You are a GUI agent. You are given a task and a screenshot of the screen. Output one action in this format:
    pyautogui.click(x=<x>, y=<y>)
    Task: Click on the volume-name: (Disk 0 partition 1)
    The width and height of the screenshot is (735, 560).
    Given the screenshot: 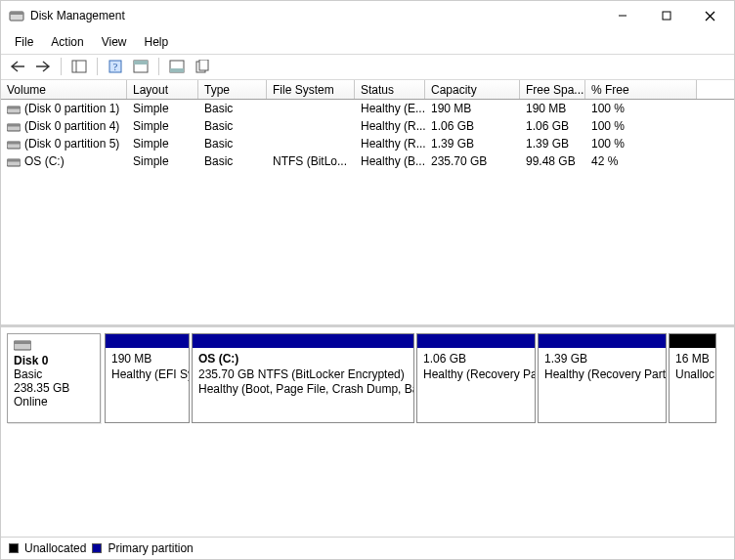 What is the action you would take?
    pyautogui.click(x=72, y=108)
    